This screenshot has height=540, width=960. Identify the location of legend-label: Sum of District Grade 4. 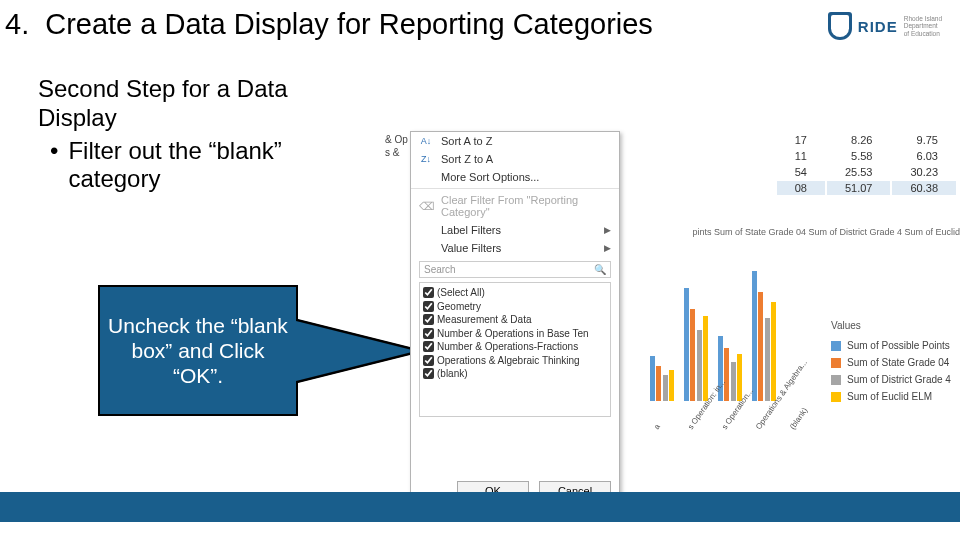
(899, 380).